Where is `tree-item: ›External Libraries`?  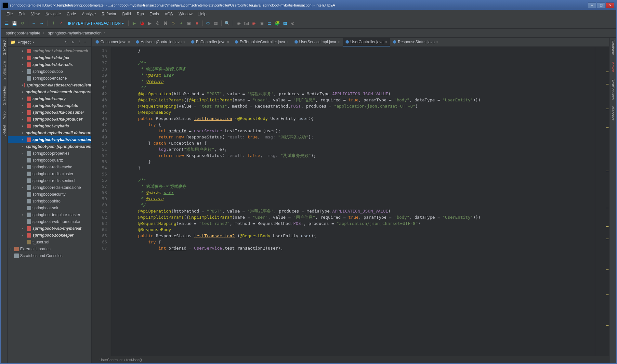 tree-item: ›External Libraries is located at coordinates (49, 249).